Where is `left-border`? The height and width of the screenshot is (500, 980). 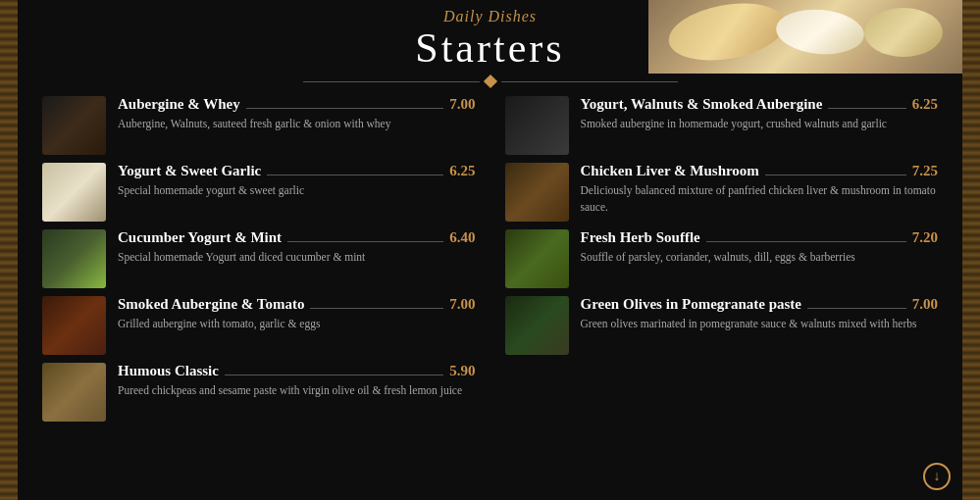
left-border is located at coordinates (9, 250).